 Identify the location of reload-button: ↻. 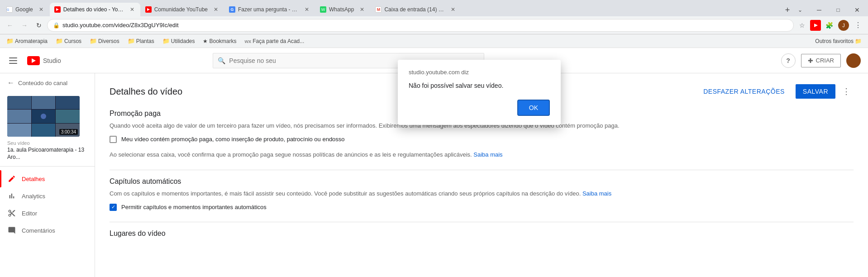
(39, 25).